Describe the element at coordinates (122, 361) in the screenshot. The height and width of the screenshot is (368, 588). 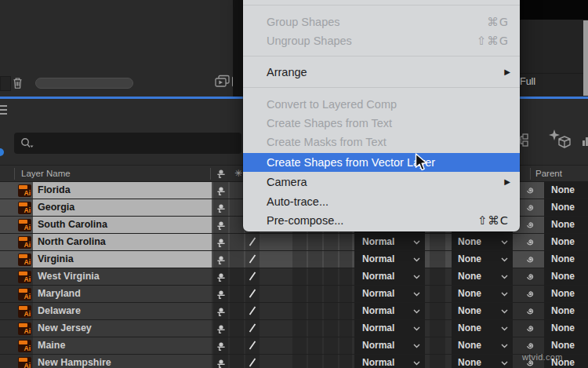
I see `layer-name: New Hampshire` at that location.